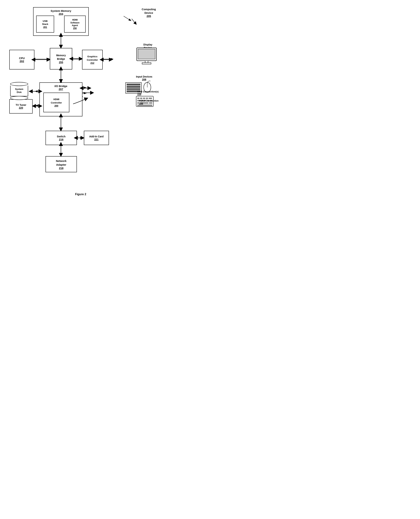 Image resolution: width=420 pixels, height=519 pixels. What do you see at coordinates (81, 95) in the screenshot?
I see `diagram: Computing Device 205 DisplayDevice 210 I…` at bounding box center [81, 95].